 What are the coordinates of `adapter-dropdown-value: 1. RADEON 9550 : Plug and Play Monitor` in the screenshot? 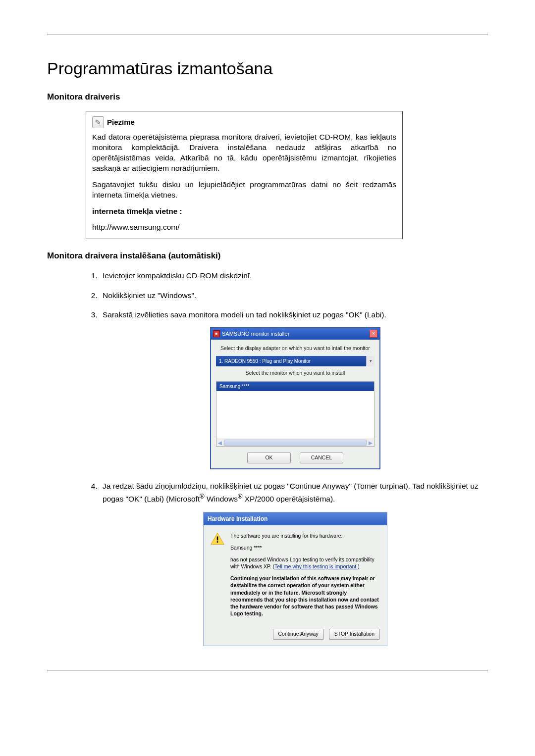 It's located at (291, 361).